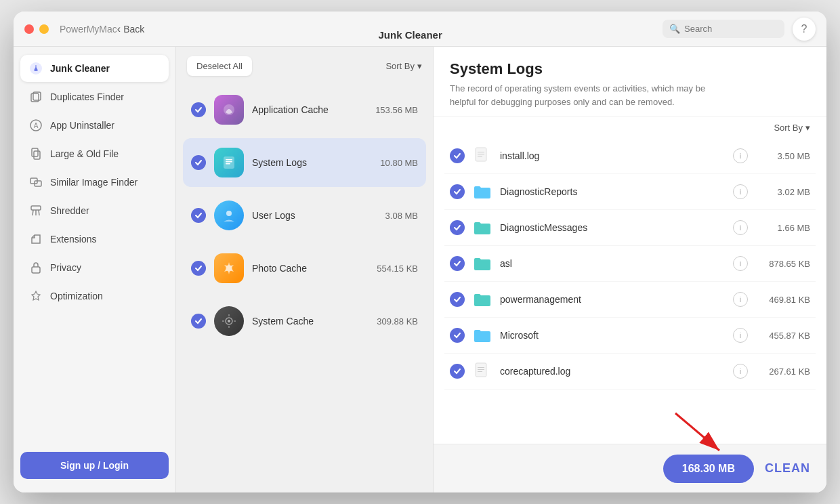 This screenshot has height=504, width=840. Describe the element at coordinates (630, 299) in the screenshot. I see `list-item: powermanagement i 469.81 KB` at that location.